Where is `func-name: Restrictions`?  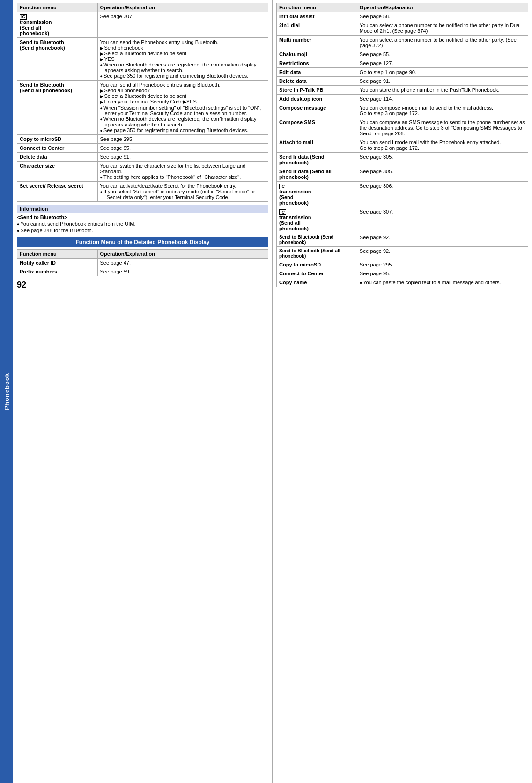
func-name: Restrictions is located at coordinates (317, 64).